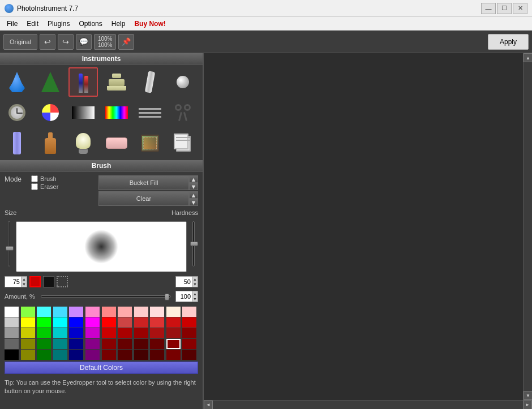  Describe the element at coordinates (106, 296) in the screenshot. I see `amount-slider` at that location.